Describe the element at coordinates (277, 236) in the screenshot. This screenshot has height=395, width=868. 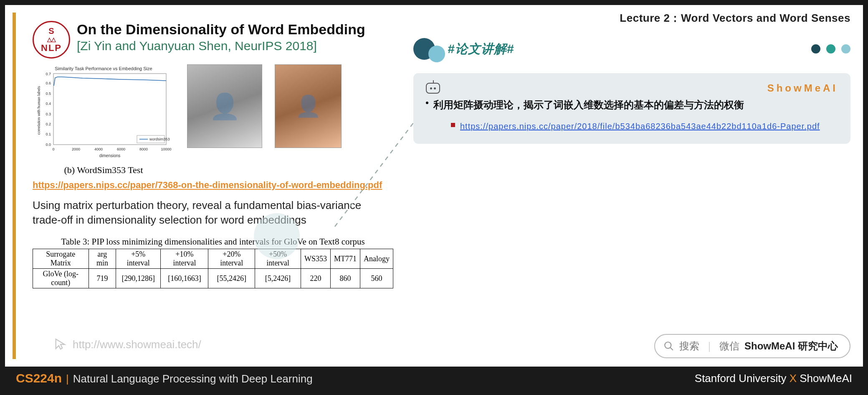
I see `accent-circle` at that location.